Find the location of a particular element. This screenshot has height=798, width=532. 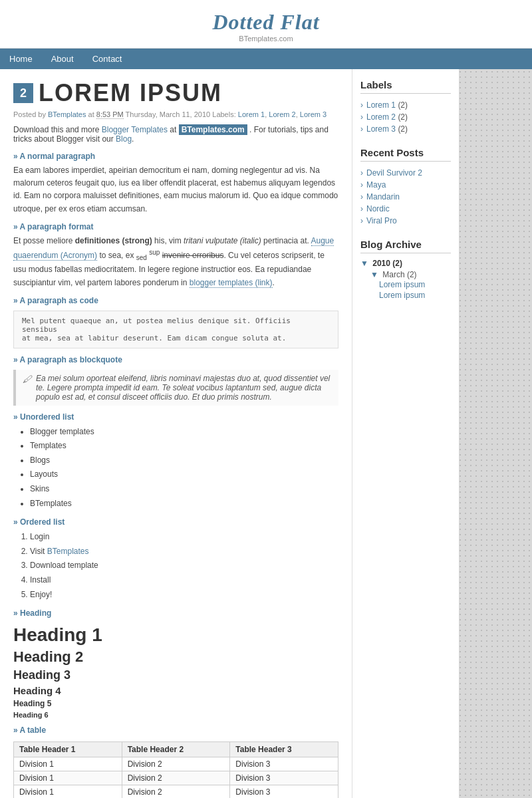

list-item: Install is located at coordinates (184, 581).